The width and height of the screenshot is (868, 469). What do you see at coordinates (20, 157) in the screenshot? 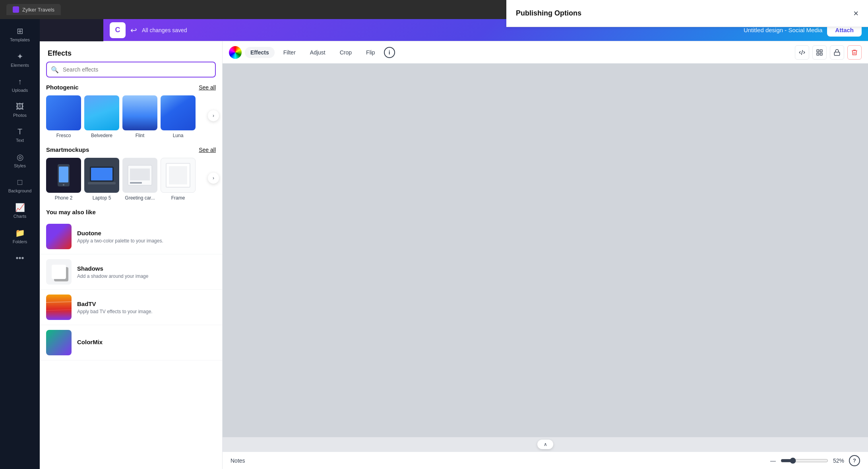
I see `styles-icon: ◎` at bounding box center [20, 157].